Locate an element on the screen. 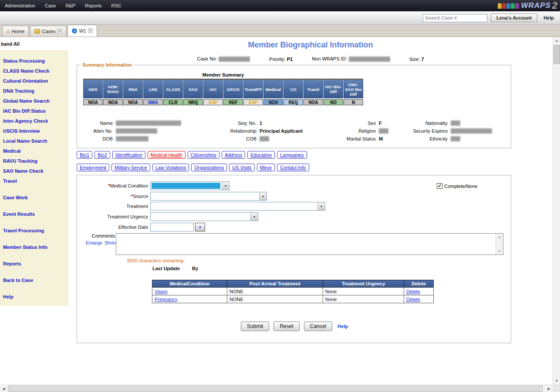  case-no-label: Case No: is located at coordinates (207, 59).